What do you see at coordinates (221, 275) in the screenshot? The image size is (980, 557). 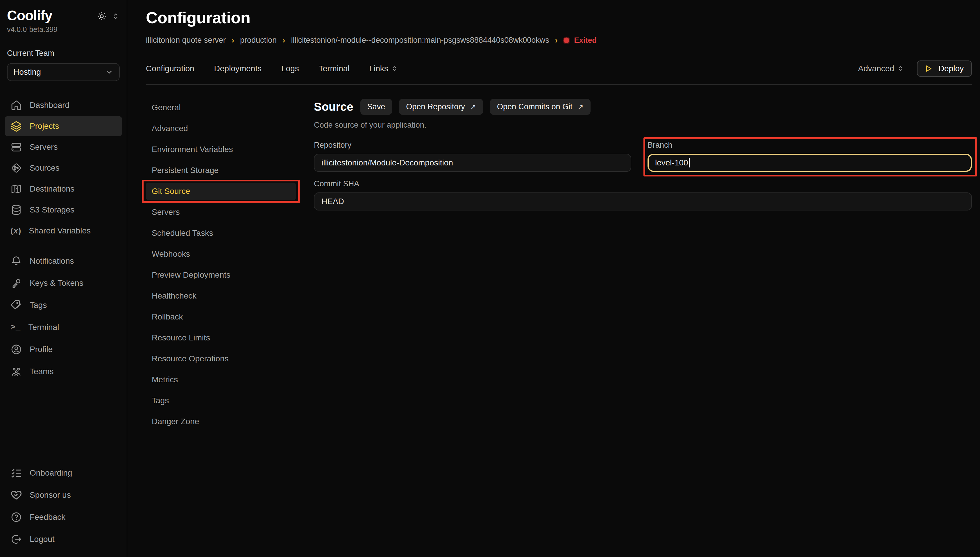 I see `subnav-item-preview-deployments: Preview Deployments` at bounding box center [221, 275].